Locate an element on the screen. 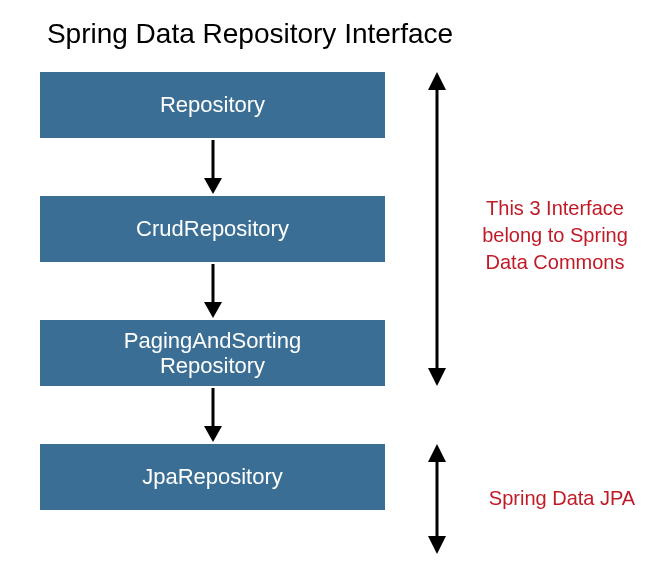  annotation-commons-line3: Data Commons is located at coordinates (555, 262).